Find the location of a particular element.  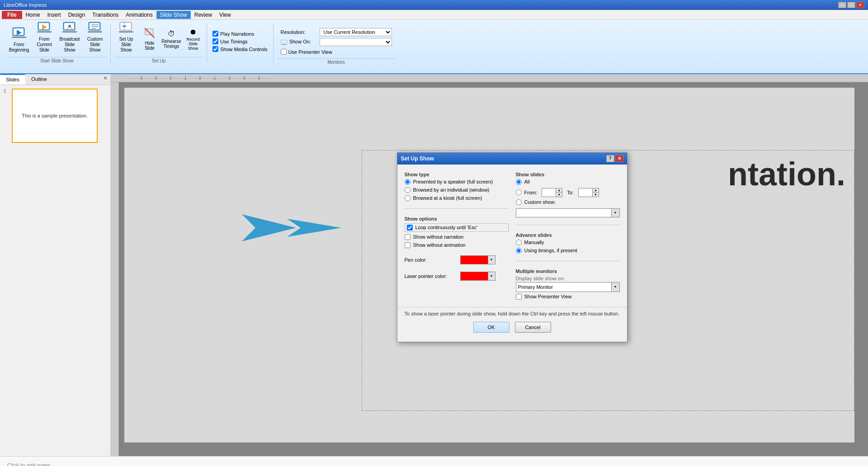

custom-show-radio is located at coordinates (519, 202).